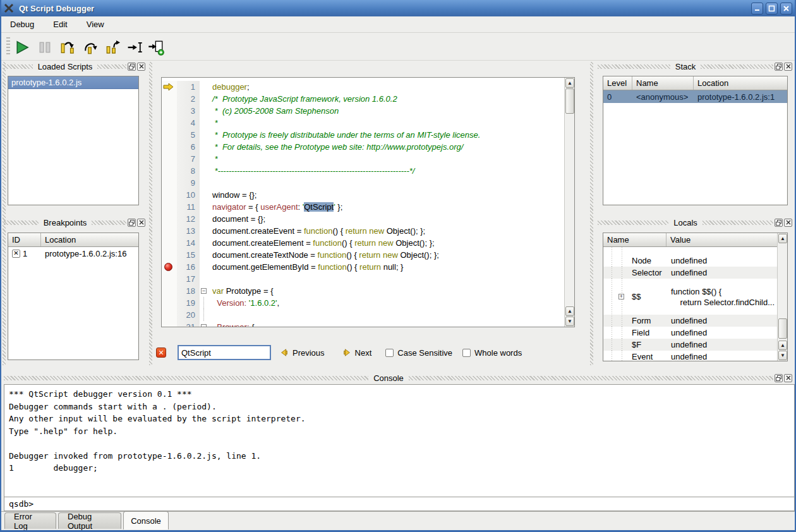  Describe the element at coordinates (363, 267) in the screenshot. I see `editor-line: 16 document.getElementById = function() …` at that location.